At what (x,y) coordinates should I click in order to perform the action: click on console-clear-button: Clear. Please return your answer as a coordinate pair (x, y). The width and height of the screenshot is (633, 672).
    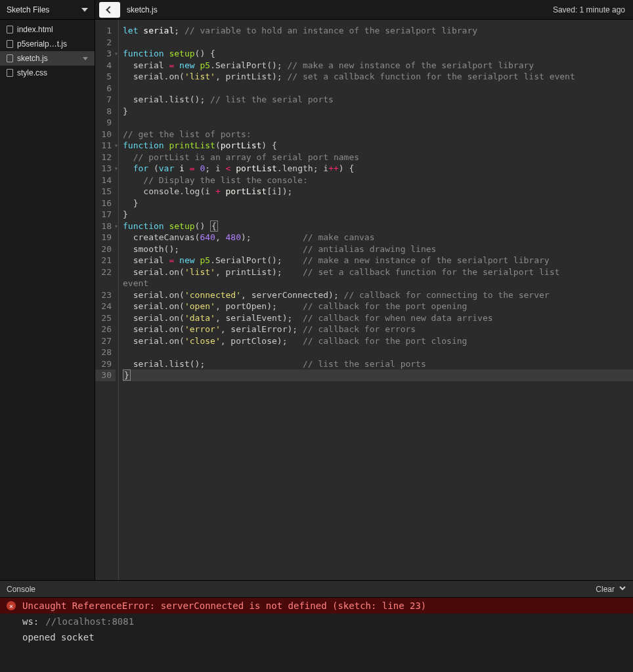
    Looking at the image, I should click on (611, 589).